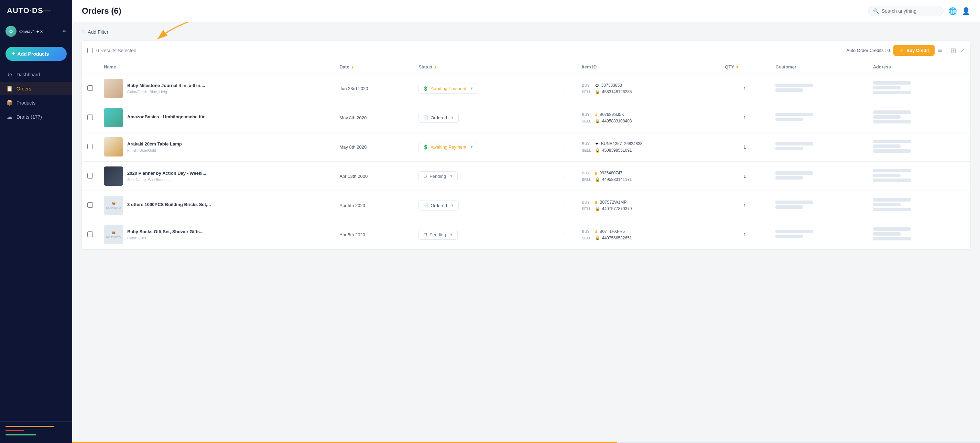  What do you see at coordinates (113, 206) in the screenshot?
I see `product-thumbnail: 📦NO PHOTO` at bounding box center [113, 206].